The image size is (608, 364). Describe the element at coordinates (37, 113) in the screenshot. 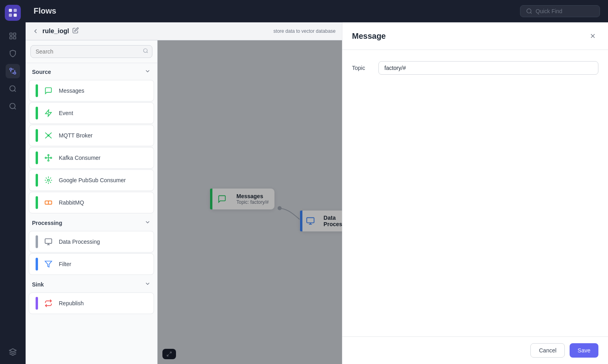

I see `event-accent` at that location.